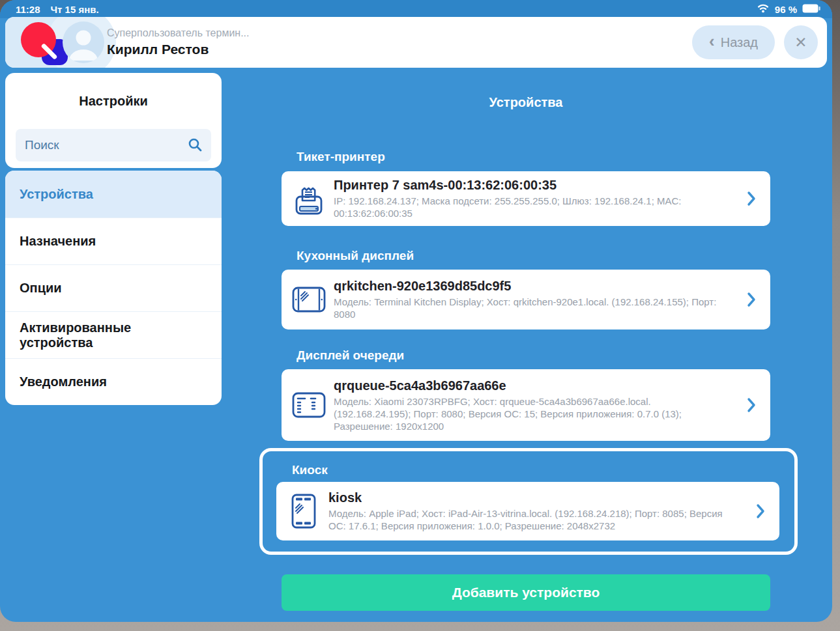 The image size is (840, 631). Describe the element at coordinates (526, 405) in the screenshot. I see `device-card-queue-display: qrqueue-5ca4a3b6967aa66e Модель: Xiaomi …` at that location.